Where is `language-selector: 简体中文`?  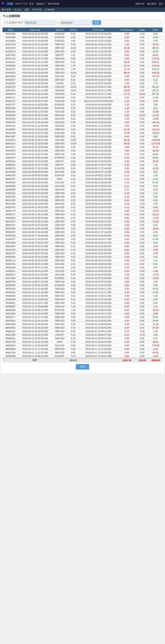 language-selector: 简体中文 is located at coordinates (140, 4).